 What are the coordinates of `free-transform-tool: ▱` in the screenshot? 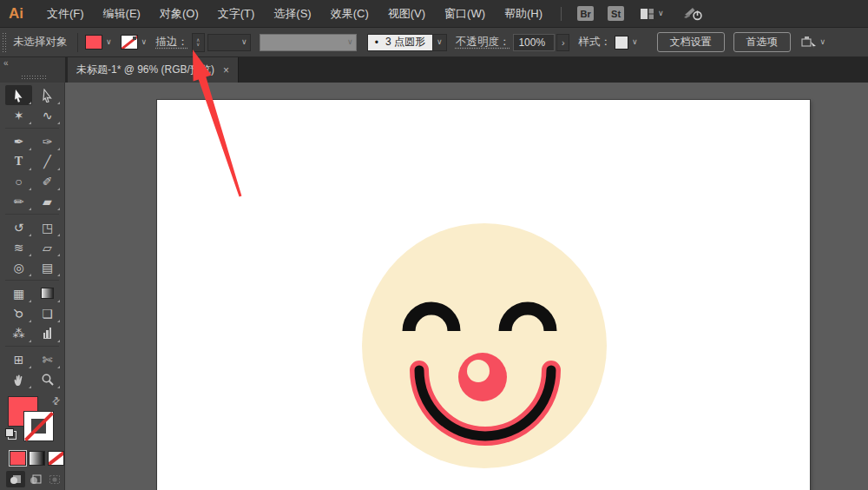 It's located at (47, 247).